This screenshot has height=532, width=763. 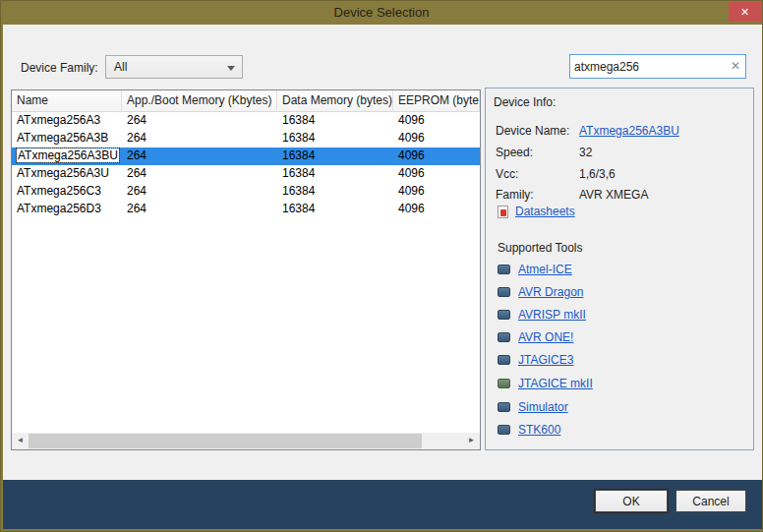 What do you see at coordinates (631, 502) in the screenshot?
I see `ok-button: OK` at bounding box center [631, 502].